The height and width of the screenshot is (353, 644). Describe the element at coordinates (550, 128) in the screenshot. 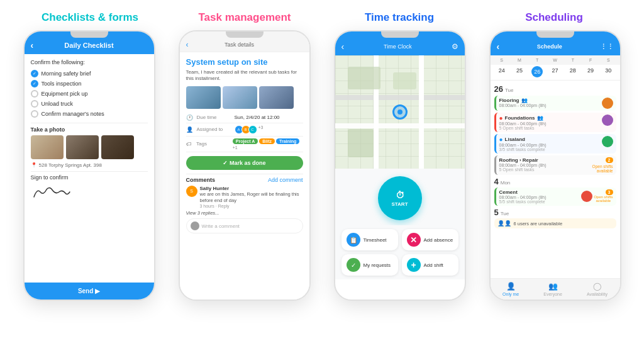

I see `foundations-sub: 5 Open shift tasks` at that location.